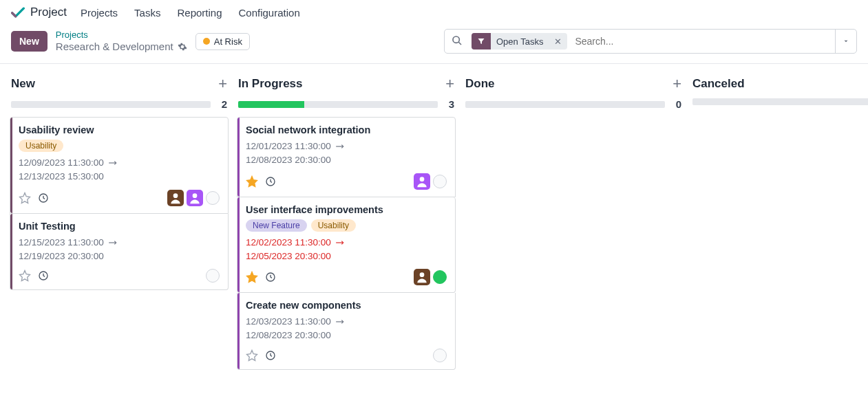 This screenshot has width=868, height=407. What do you see at coordinates (39, 12) in the screenshot?
I see `app-logo: Project` at bounding box center [39, 12].